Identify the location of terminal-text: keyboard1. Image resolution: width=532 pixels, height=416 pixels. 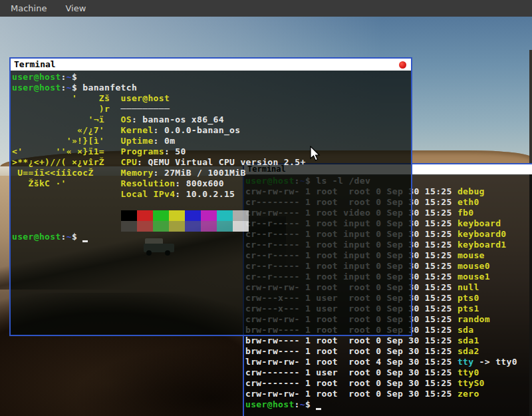
(482, 245).